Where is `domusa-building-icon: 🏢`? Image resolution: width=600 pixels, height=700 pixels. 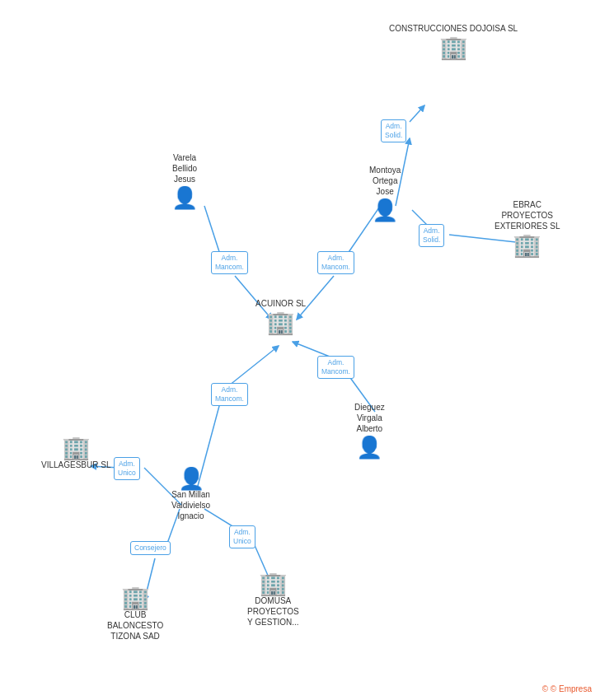 domusa-building-icon: 🏢 is located at coordinates (274, 584).